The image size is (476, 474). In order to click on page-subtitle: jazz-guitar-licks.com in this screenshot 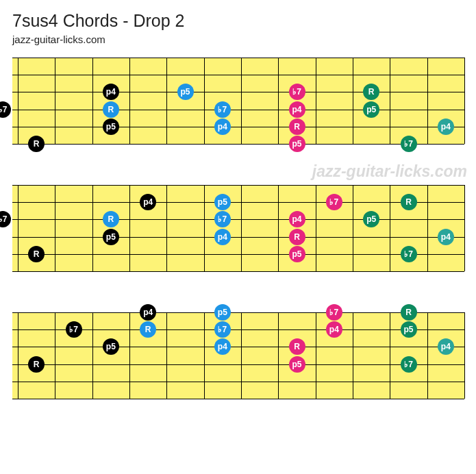, I will do `click(238, 40)`.